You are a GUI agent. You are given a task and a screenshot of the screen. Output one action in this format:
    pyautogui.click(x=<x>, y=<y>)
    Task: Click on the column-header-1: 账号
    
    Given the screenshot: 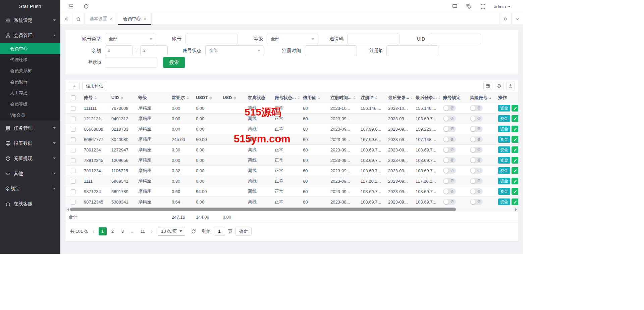 What is the action you would take?
    pyautogui.click(x=94, y=98)
    